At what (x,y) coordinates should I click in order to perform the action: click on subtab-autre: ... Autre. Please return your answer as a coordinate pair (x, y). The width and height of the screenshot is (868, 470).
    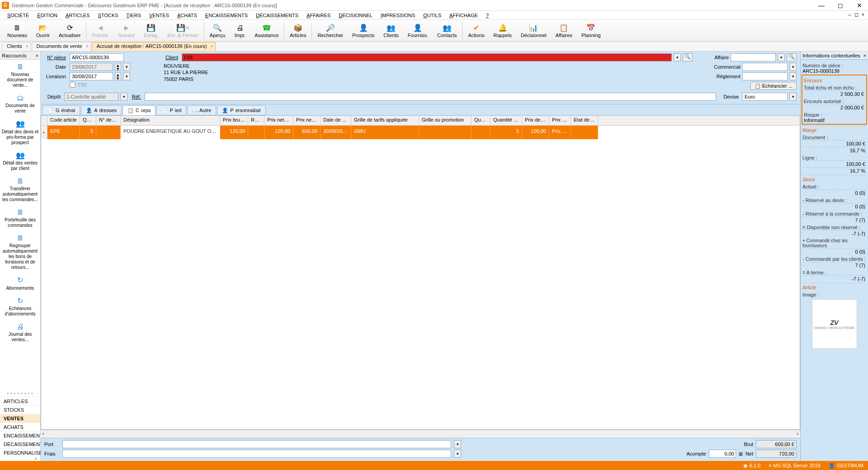
    Looking at the image, I should click on (202, 110).